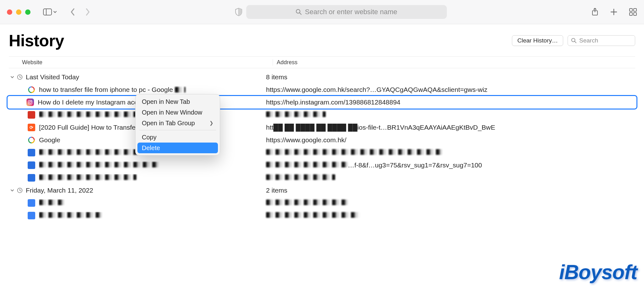 Image resolution: width=644 pixels, height=287 pixels. Describe the element at coordinates (538, 41) in the screenshot. I see `clear-history-button: Clear History…` at that location.